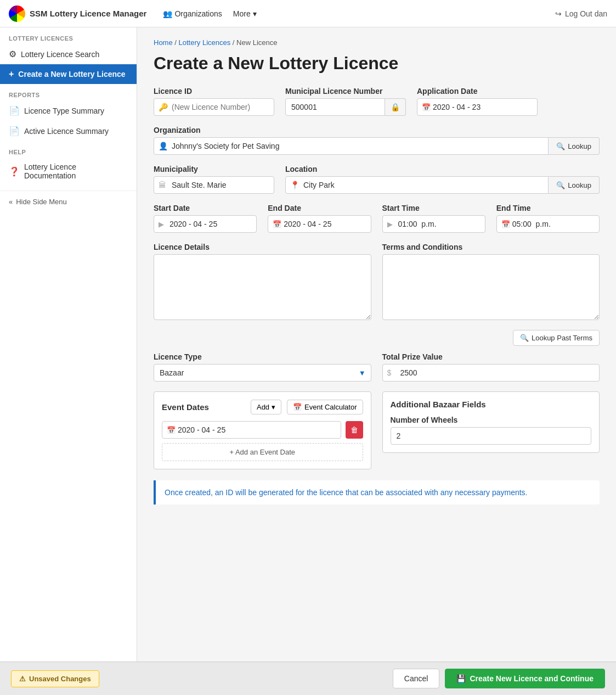 The image size is (616, 695). I want to click on sidebar-section-help: HELP, so click(68, 149).